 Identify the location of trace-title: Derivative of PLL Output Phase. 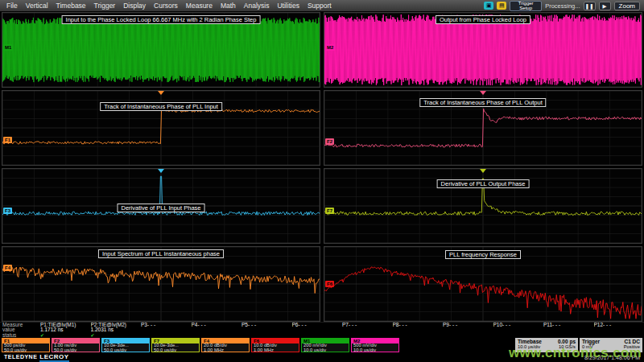
(483, 183).